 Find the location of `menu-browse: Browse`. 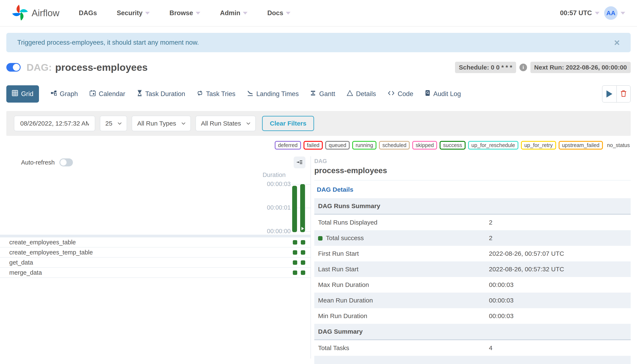

menu-browse: Browse is located at coordinates (185, 13).